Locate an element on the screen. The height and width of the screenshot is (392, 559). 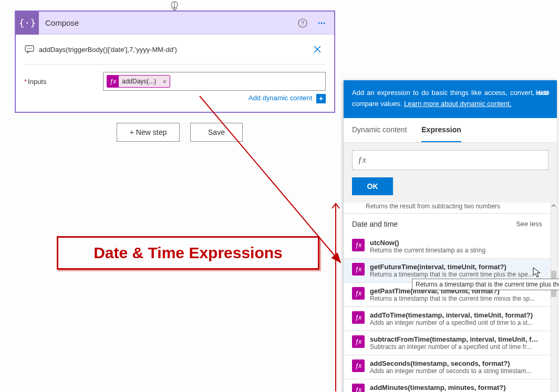
fn-name: getFutureTime(interval, timeUnit, format… is located at coordinates (456, 267).